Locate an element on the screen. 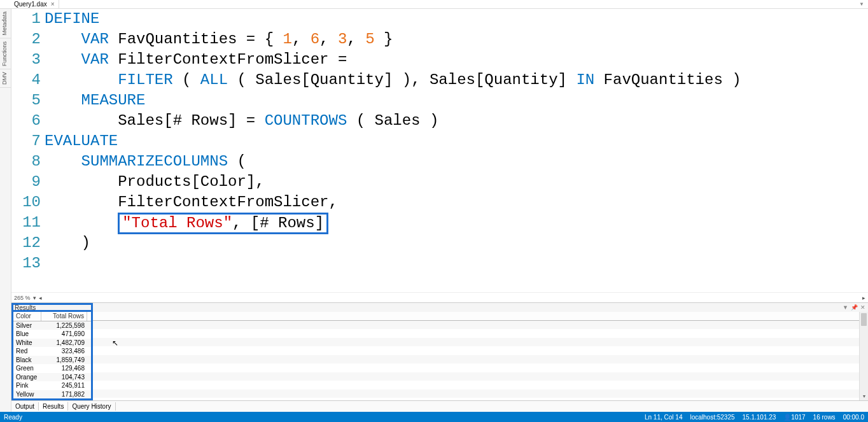  scroll-right-icon: ▸ is located at coordinates (864, 298).